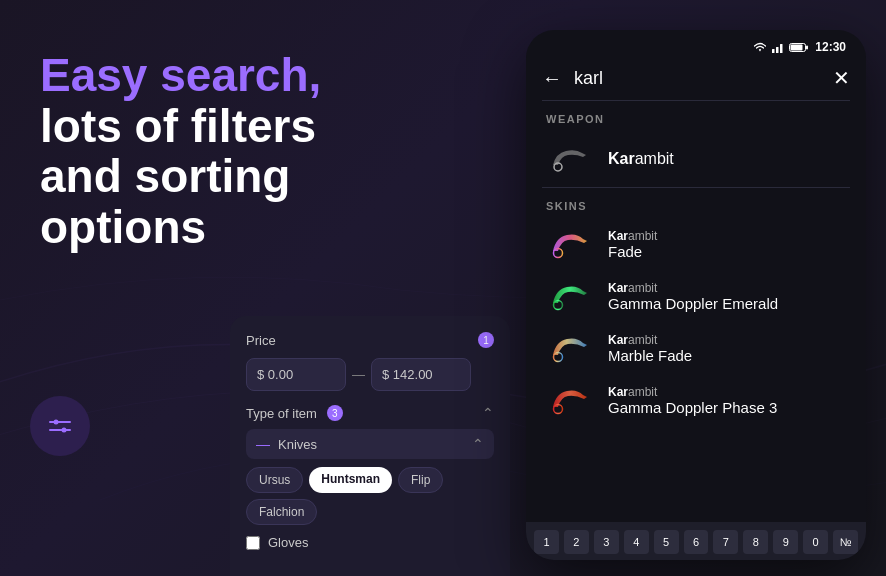  What do you see at coordinates (253, 543) in the screenshot?
I see `gloves-checkbox` at bounding box center [253, 543].